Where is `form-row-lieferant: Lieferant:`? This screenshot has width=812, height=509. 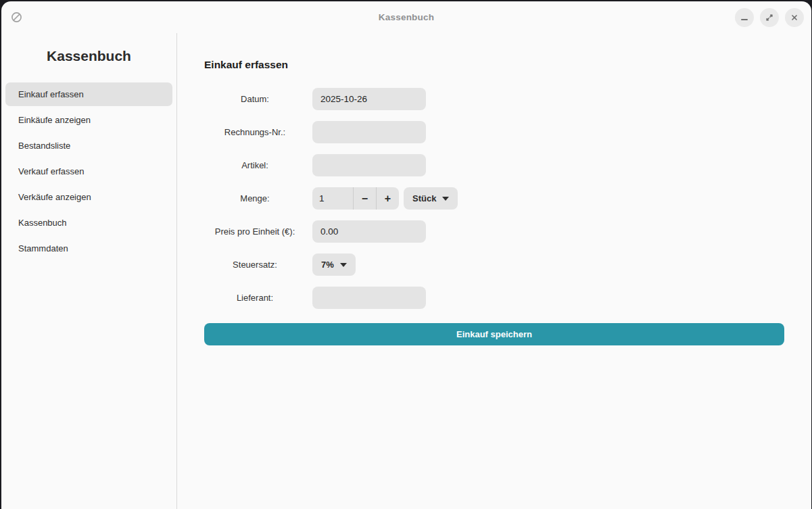 form-row-lieferant: Lieferant: is located at coordinates (494, 297).